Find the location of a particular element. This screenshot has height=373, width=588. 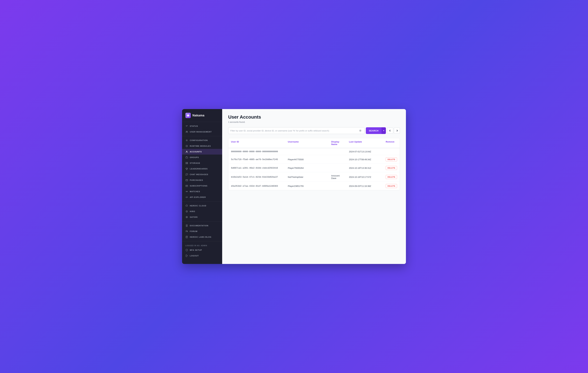

cell-last-update: 2024-10-18T10:17:57Z is located at coordinates (365, 177).